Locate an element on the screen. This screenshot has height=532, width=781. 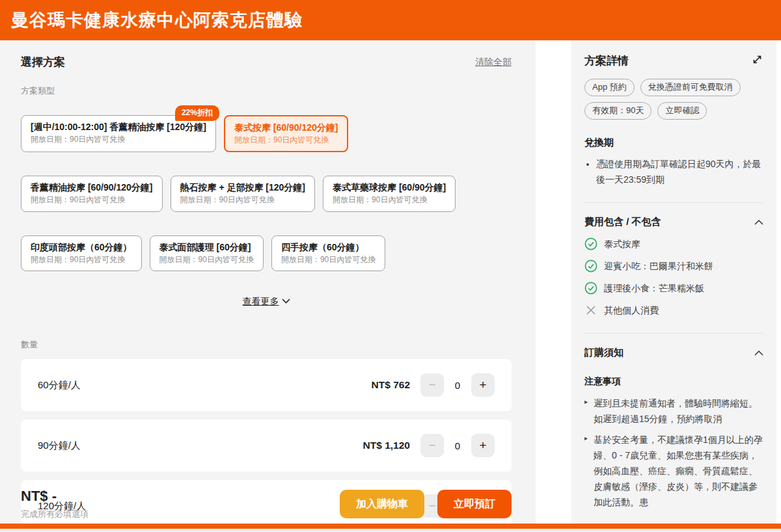
plan-option-label: 熱石按摩 + 足部按摩 [120分鐘] is located at coordinates (243, 187).